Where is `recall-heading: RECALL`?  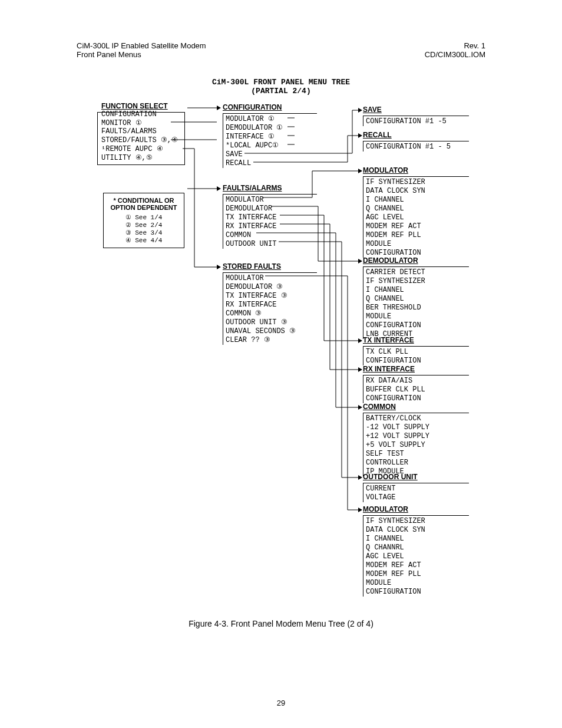 recall-heading: RECALL is located at coordinates (416, 135).